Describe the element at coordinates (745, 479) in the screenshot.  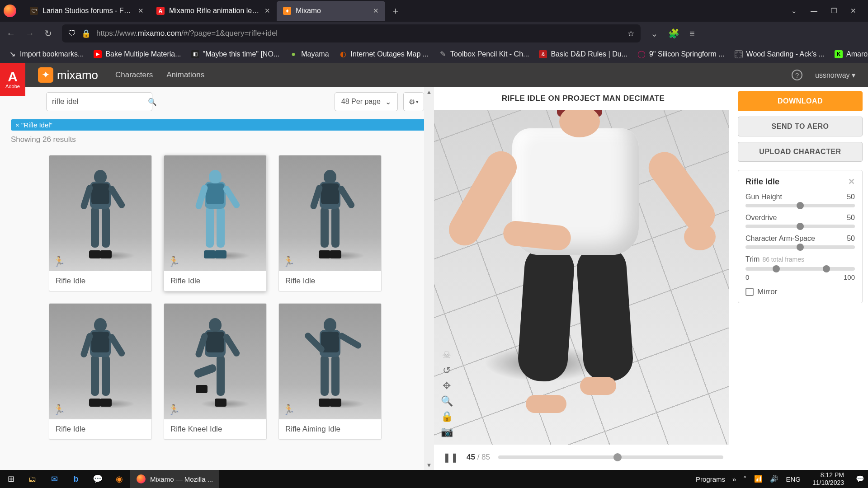
I see `tray-chevron-icon: ˄` at that location.